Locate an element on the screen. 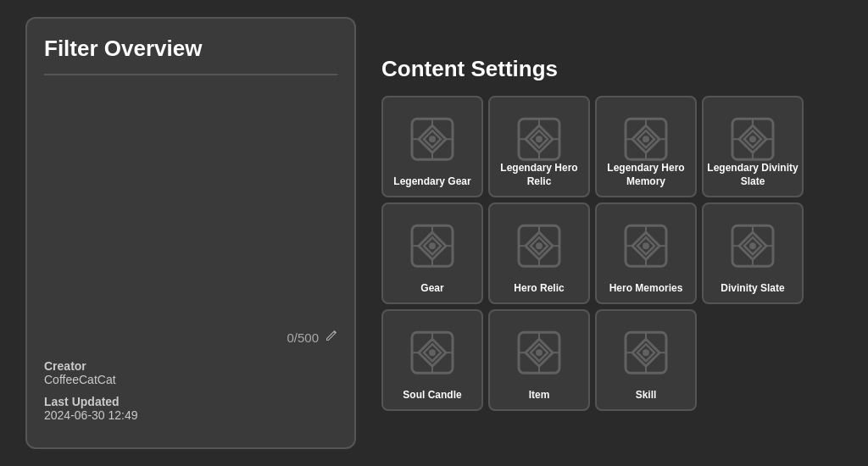  grid-item-legendary-gear: Legendary Gear is located at coordinates (432, 147).